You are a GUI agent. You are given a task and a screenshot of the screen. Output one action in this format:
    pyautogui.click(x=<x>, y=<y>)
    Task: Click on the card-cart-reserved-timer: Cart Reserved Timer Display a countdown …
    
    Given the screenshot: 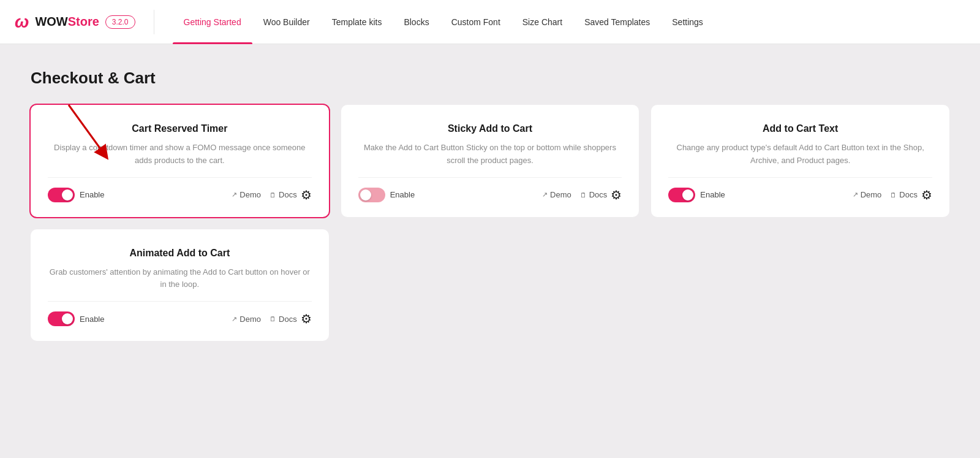 What is the action you would take?
    pyautogui.click(x=180, y=161)
    